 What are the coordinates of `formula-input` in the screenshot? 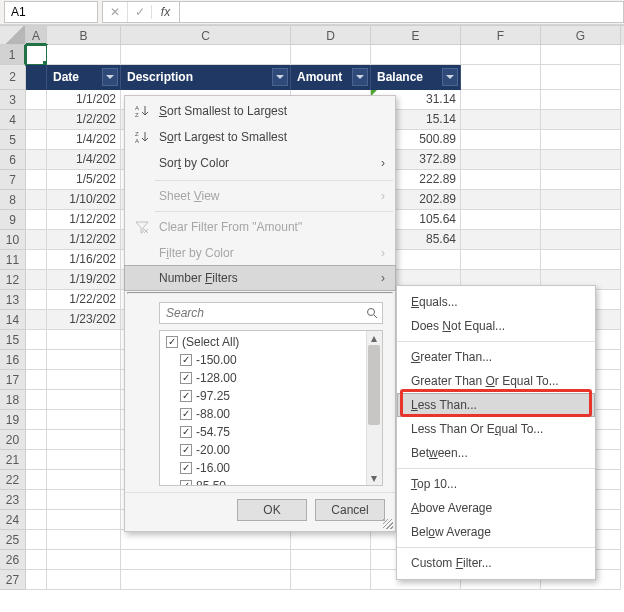 It's located at (402, 12).